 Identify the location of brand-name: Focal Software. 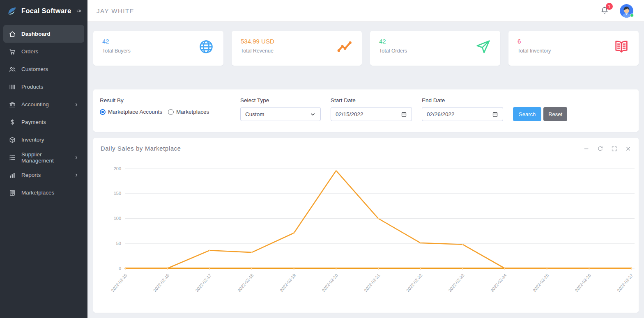
(46, 11).